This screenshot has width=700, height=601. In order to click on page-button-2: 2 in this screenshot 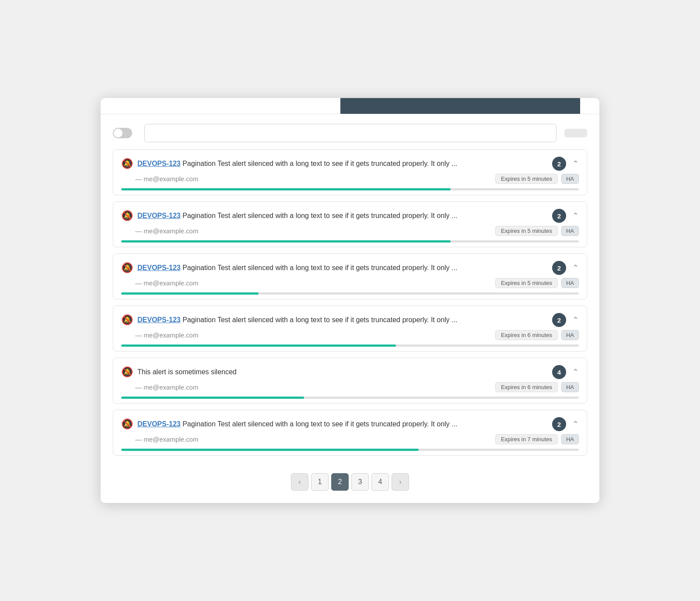, I will do `click(340, 482)`.